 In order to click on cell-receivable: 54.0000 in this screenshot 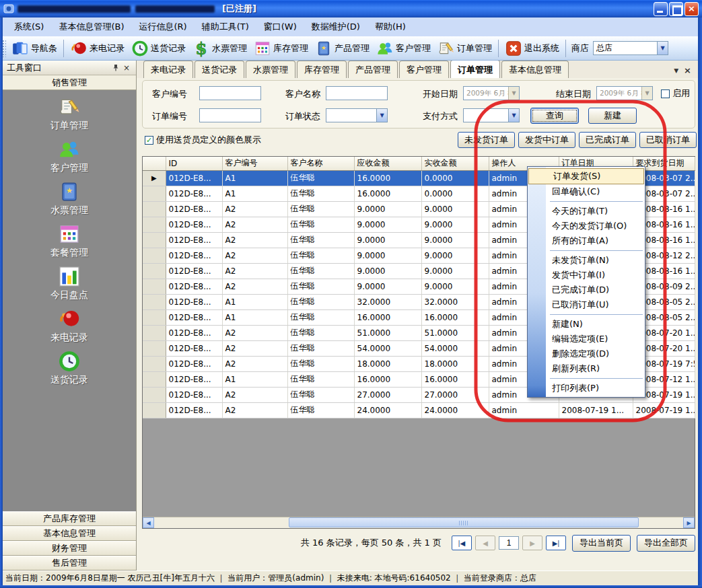, I will do `click(388, 348)`.